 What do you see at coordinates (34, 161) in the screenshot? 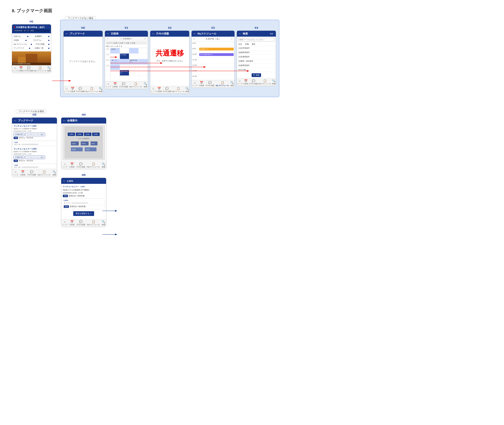
I see `h3-ls02-speaker: 演者 座長氏名／座長所属` at bounding box center [34, 161].